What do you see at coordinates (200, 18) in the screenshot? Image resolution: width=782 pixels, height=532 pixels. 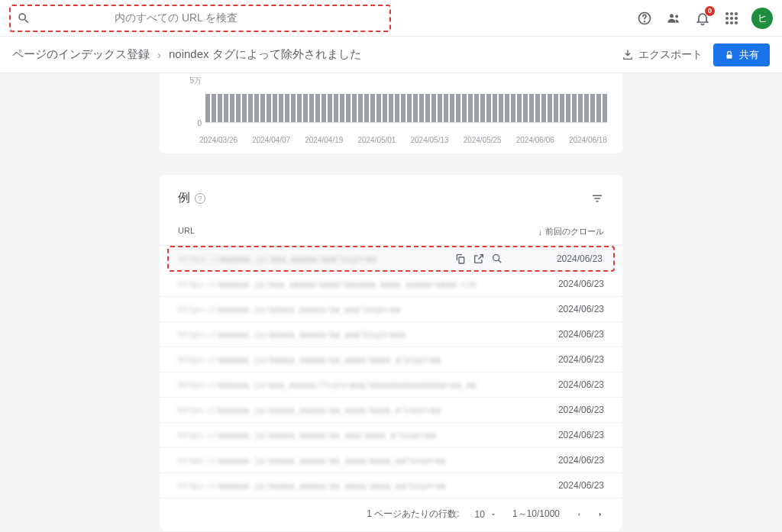 I see `url-inspect-search: 内のすべての URL を検査` at bounding box center [200, 18].